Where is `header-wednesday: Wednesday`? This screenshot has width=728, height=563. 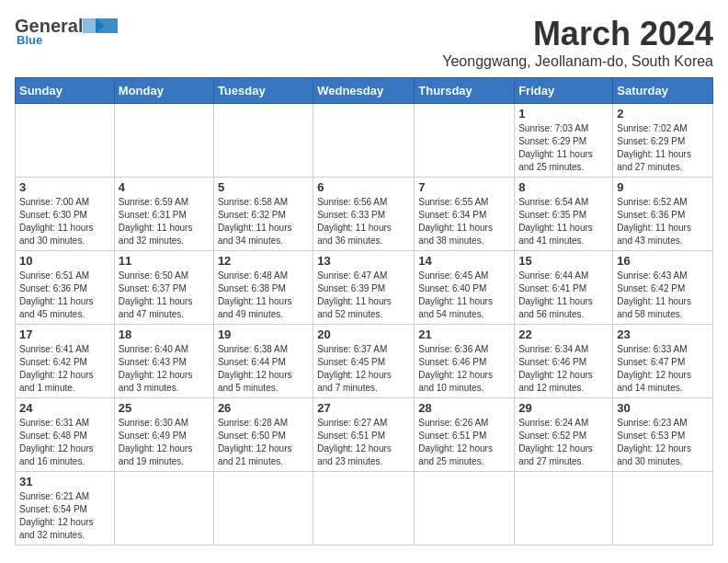 header-wednesday: Wednesday is located at coordinates (364, 91).